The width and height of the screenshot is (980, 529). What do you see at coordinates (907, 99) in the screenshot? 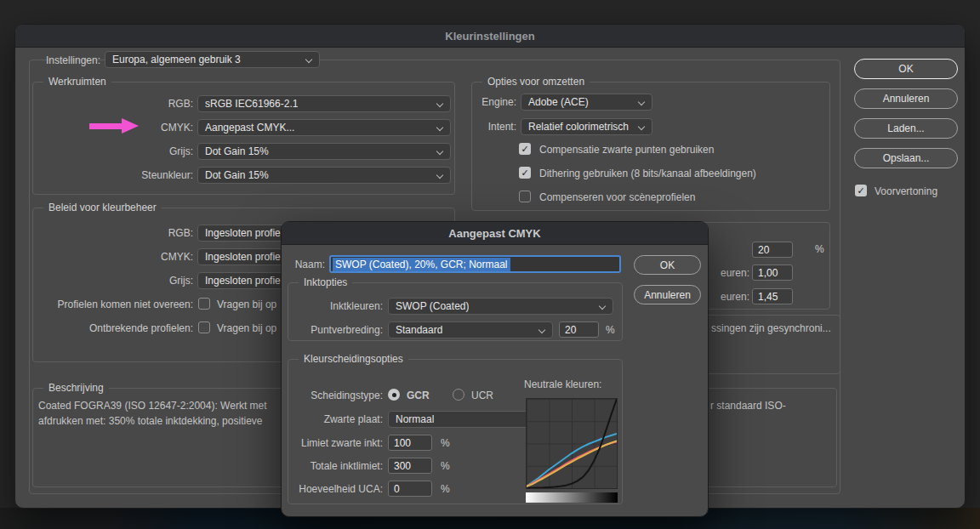
I see `cancel-button-label: Annuleren` at bounding box center [907, 99].